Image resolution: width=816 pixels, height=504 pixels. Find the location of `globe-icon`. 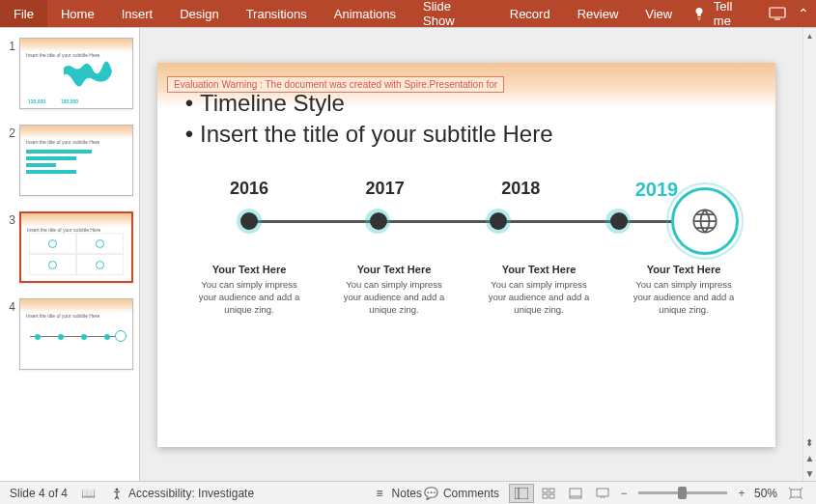

globe-icon is located at coordinates (705, 221).